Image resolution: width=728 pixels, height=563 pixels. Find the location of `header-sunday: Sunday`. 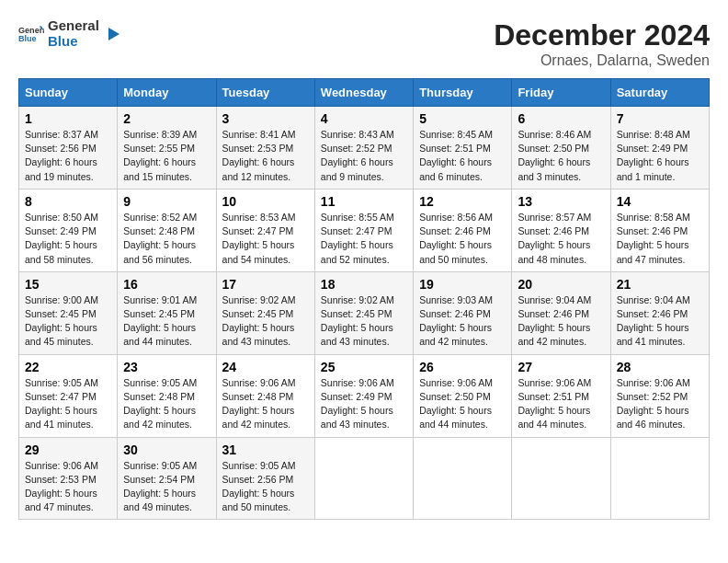

header-sunday: Sunday is located at coordinates (68, 93).